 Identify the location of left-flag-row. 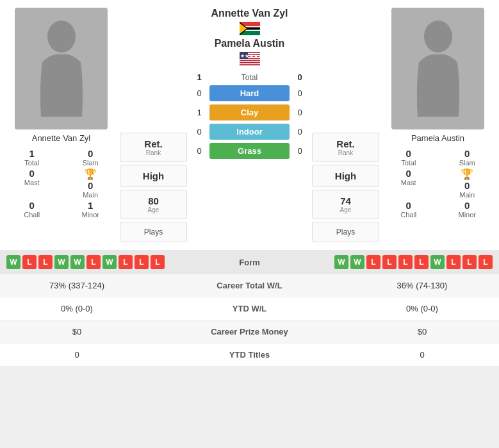
(250, 28).